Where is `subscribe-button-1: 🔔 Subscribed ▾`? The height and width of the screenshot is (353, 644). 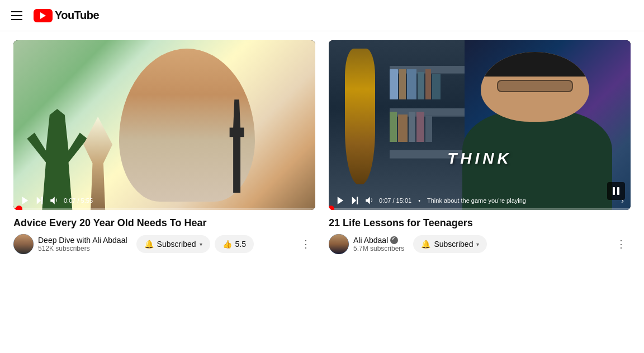
subscribe-button-1: 🔔 Subscribed ▾ is located at coordinates (173, 244).